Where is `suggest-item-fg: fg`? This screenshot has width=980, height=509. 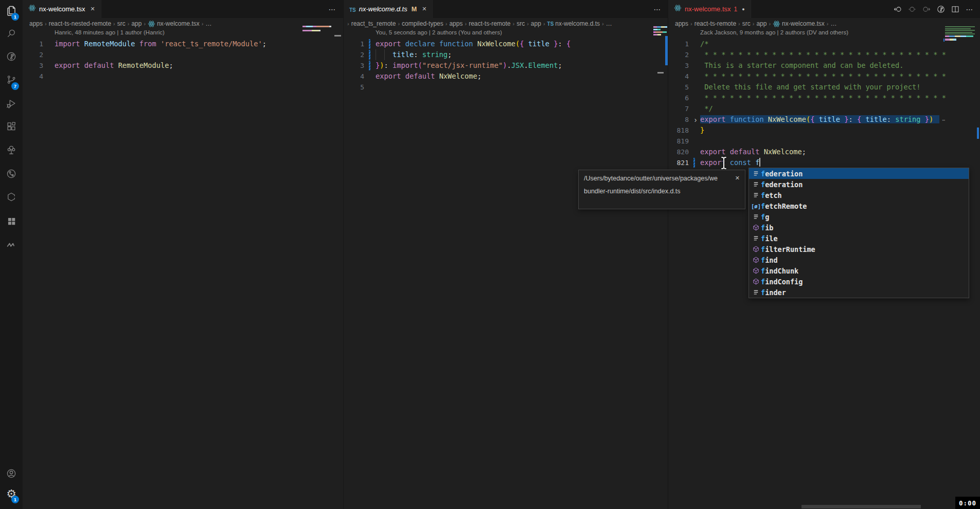 suggest-item-fg: fg is located at coordinates (859, 217).